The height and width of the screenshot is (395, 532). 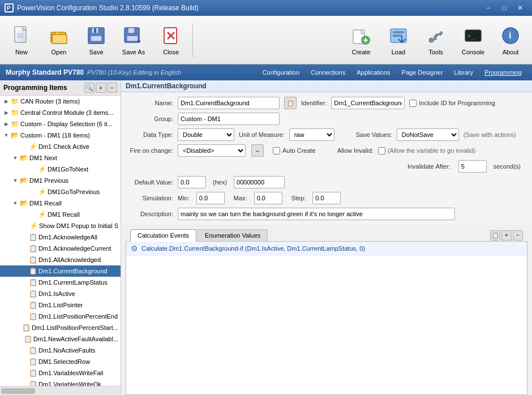 What do you see at coordinates (60, 328) in the screenshot?
I see `tree-item-list-pct-start: 📋 Dm1.ListPositionPercentStart...` at bounding box center [60, 328].